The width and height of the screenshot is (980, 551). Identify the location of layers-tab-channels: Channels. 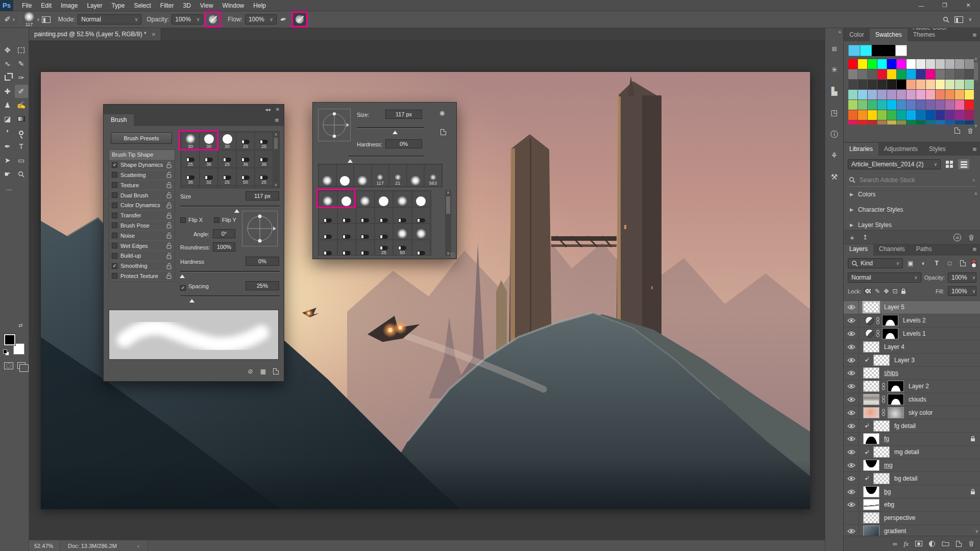
(892, 250).